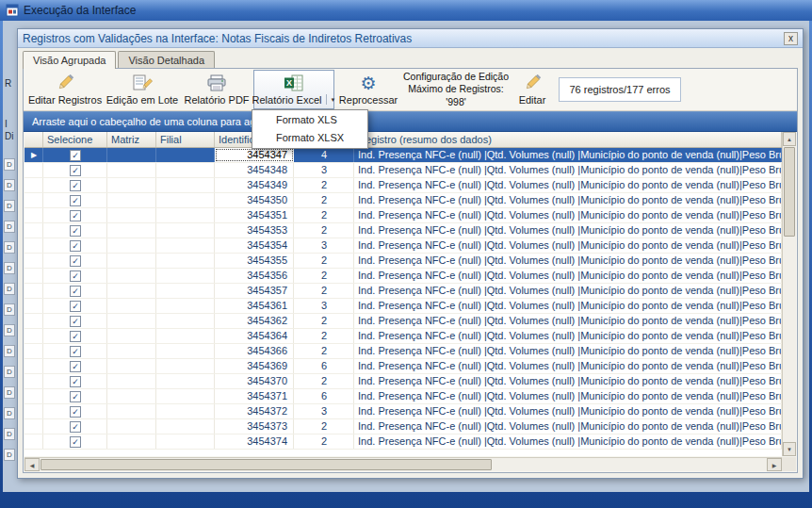 This screenshot has width=812, height=508. Describe the element at coordinates (403, 216) in the screenshot. I see `table-row: ✓ 3454351 2 Ind. Presença NFC-e (null) |…` at that location.